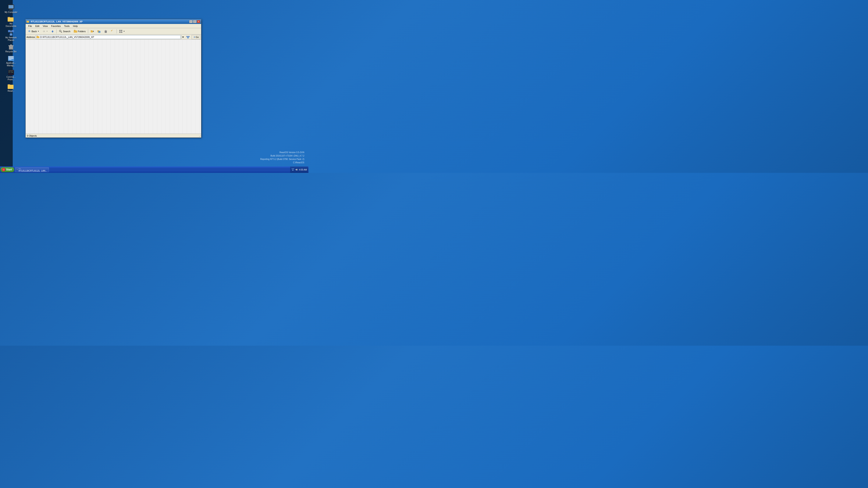 This screenshot has width=868, height=488. Describe the element at coordinates (11, 48) in the screenshot. I see `desktop-icon-recycle-bin: Recycle Bin` at that location.